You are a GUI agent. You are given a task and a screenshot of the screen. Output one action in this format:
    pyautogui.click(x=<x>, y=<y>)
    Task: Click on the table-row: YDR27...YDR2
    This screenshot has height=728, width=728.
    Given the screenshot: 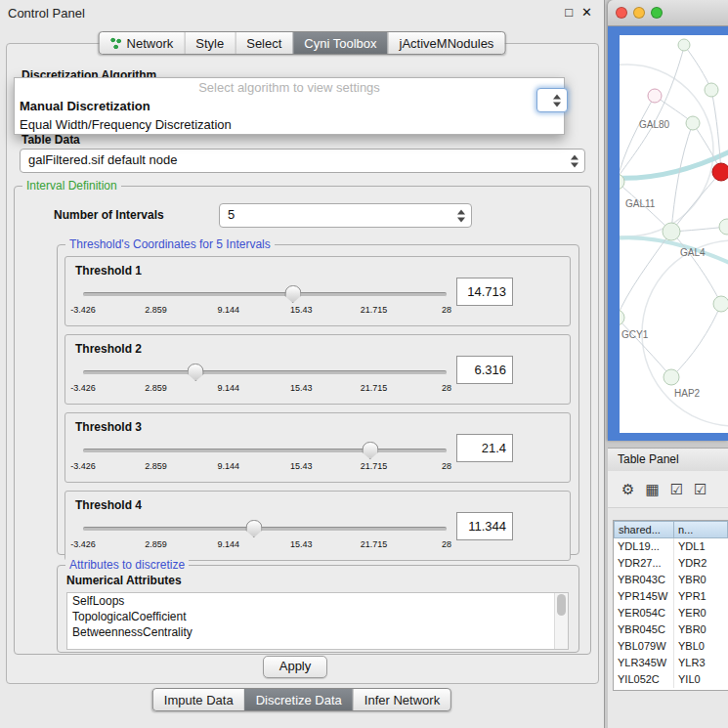 What is the action you would take?
    pyautogui.click(x=670, y=563)
    